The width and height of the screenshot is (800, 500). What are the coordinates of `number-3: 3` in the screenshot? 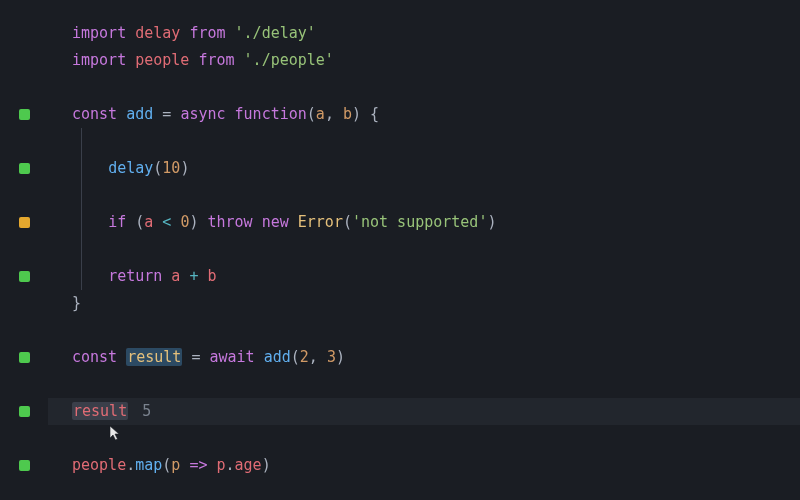 It's located at (332, 357).